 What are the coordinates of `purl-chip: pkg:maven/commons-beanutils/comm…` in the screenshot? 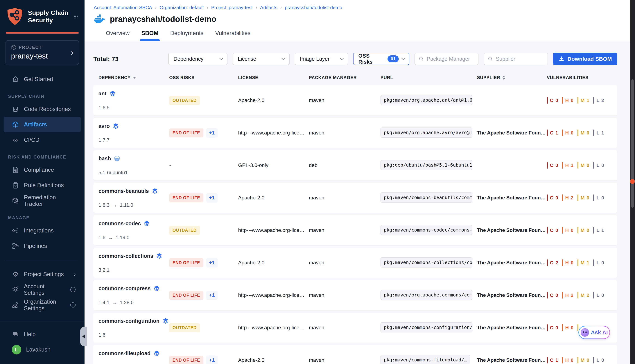 It's located at (427, 198).